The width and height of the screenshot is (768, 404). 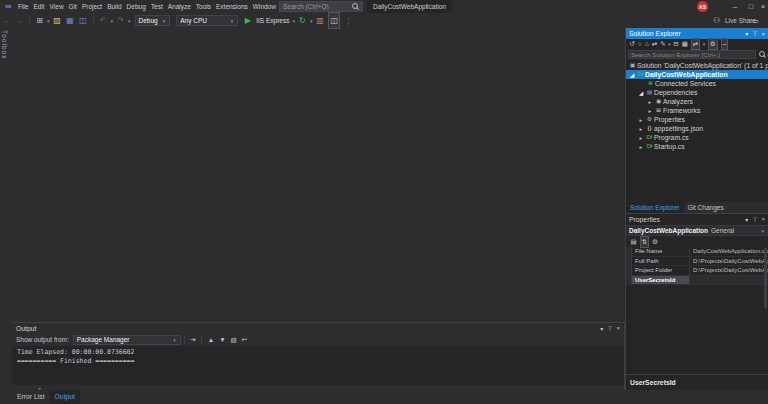 What do you see at coordinates (203, 6) in the screenshot?
I see `menu-item: Tools` at bounding box center [203, 6].